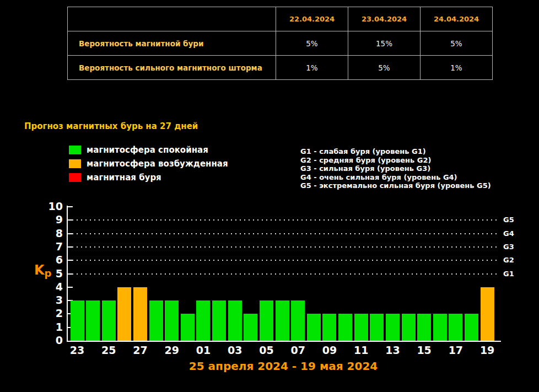 This screenshot has height=392, width=539. I want to click on gridline-g1, so click(284, 274).